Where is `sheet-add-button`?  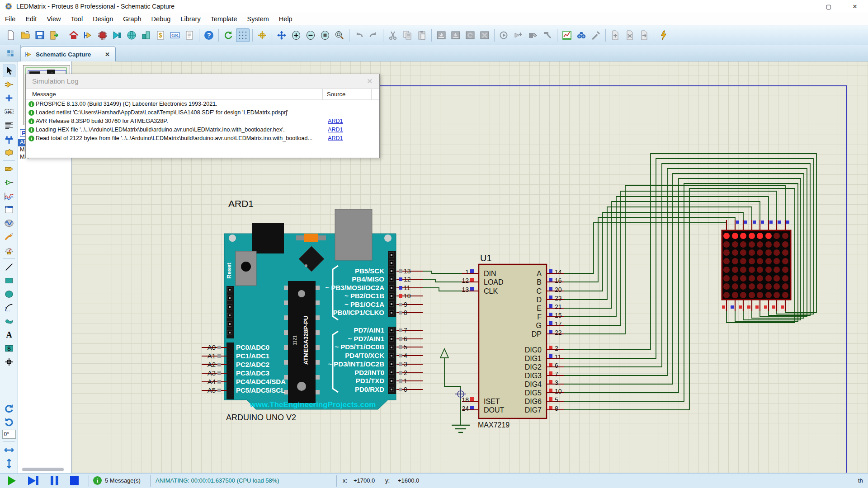 sheet-add-button is located at coordinates (615, 35).